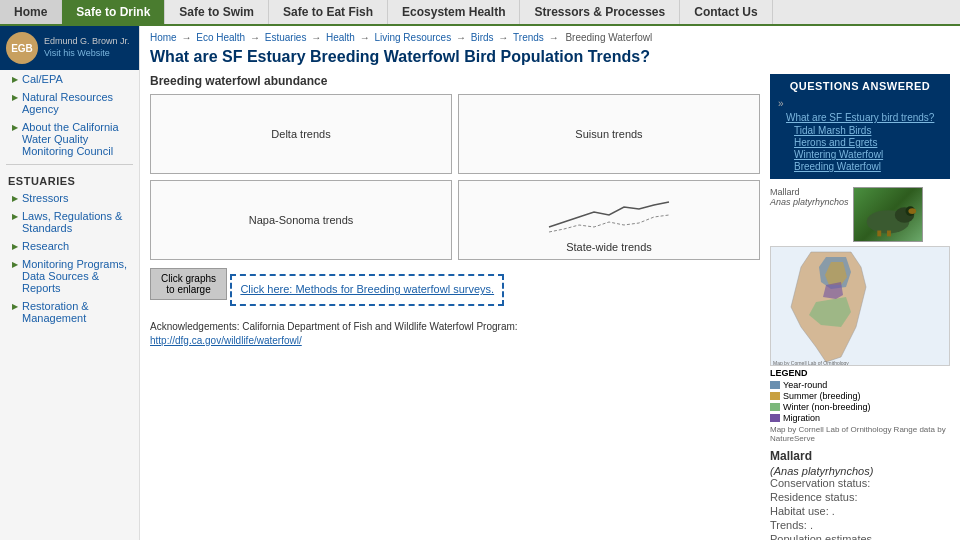 This screenshot has width=960, height=540. What do you see at coordinates (609, 220) in the screenshot?
I see `statewide-trends-box: State-wide trends` at bounding box center [609, 220].